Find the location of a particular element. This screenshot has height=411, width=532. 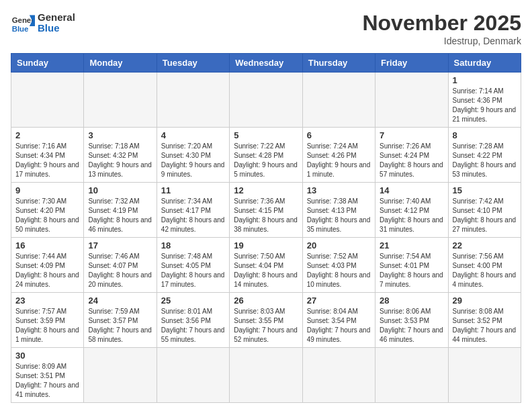

day-info: Sunrise: 7:14 AM Sunset: 4:36 PM Dayligh… is located at coordinates (485, 105).